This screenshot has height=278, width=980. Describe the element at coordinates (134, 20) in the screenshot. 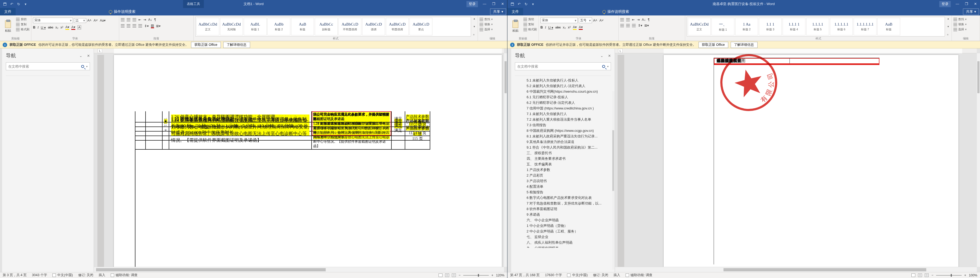

I see `multilevel-list-icon` at that location.